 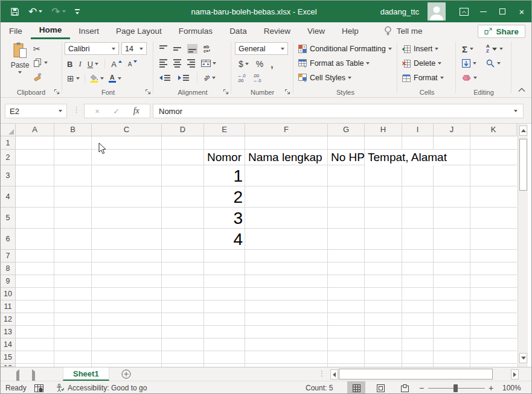 I want to click on tab-data: Data, so click(x=238, y=31).